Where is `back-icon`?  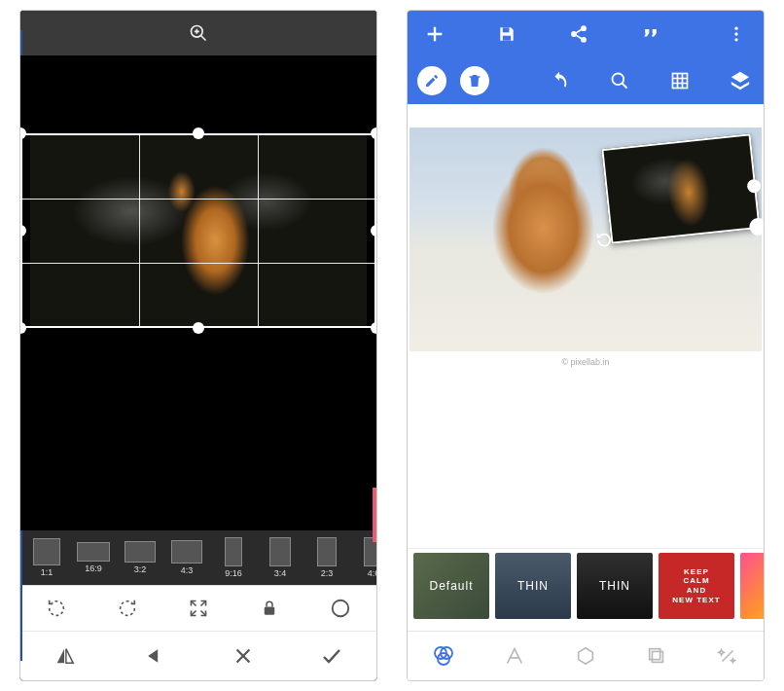
back-icon is located at coordinates (154, 656).